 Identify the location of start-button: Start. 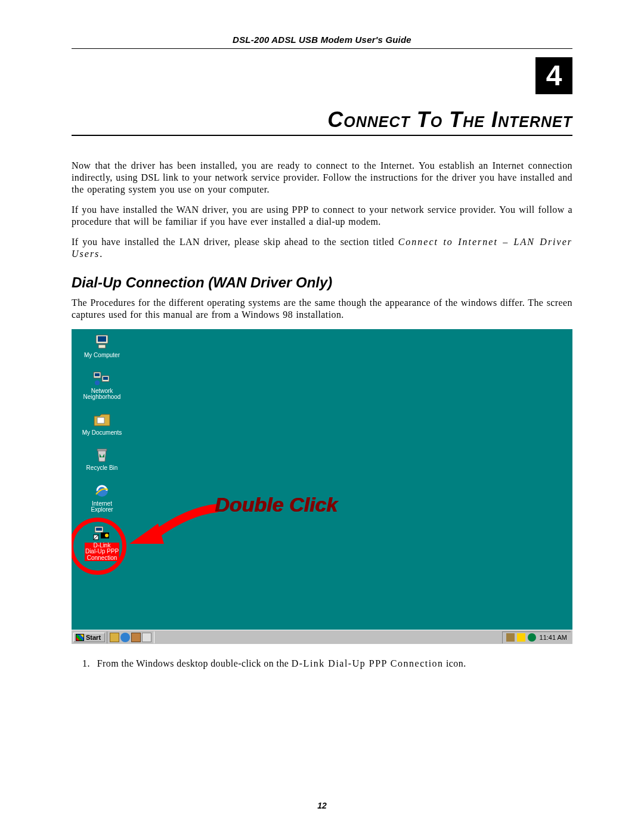
(89, 637).